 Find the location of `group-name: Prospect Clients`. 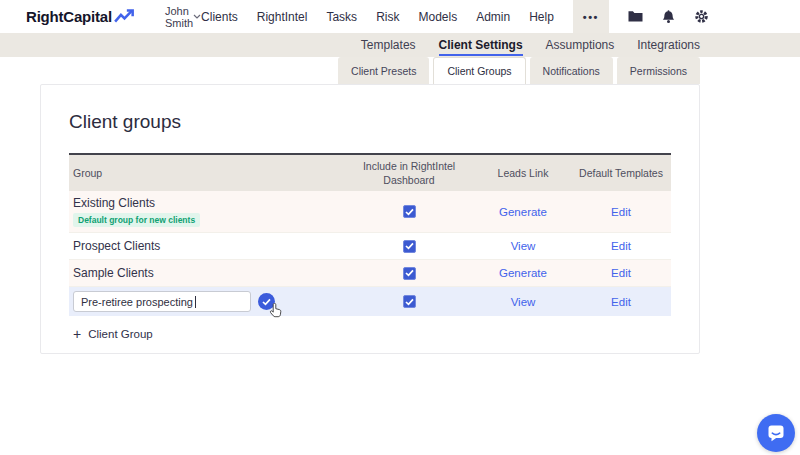

group-name: Prospect Clients is located at coordinates (116, 246).